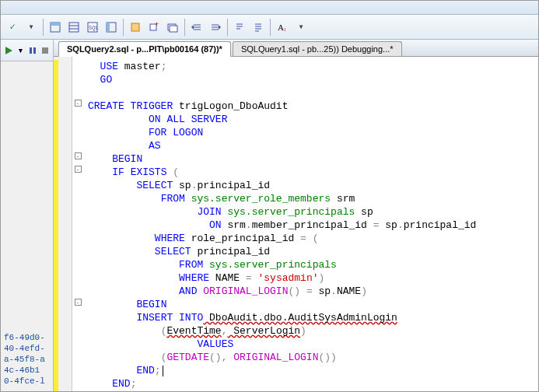 The width and height of the screenshot is (539, 392). I want to click on window-titlebar, so click(269, 8).